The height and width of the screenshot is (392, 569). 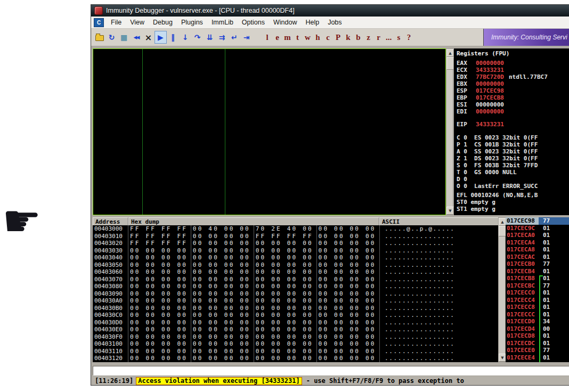 I want to click on toolbar-letter-button: s, so click(x=399, y=37).